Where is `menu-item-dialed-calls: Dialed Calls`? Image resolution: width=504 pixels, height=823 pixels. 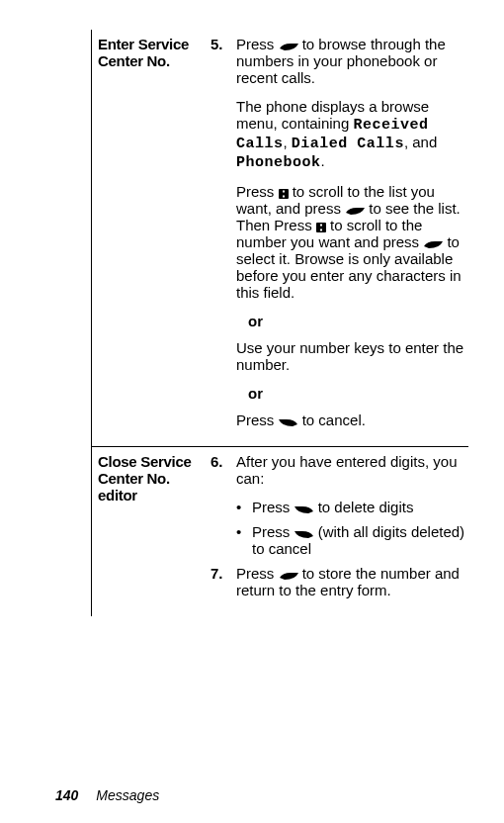
menu-item-dialed-calls: Dialed Calls is located at coordinates (348, 144).